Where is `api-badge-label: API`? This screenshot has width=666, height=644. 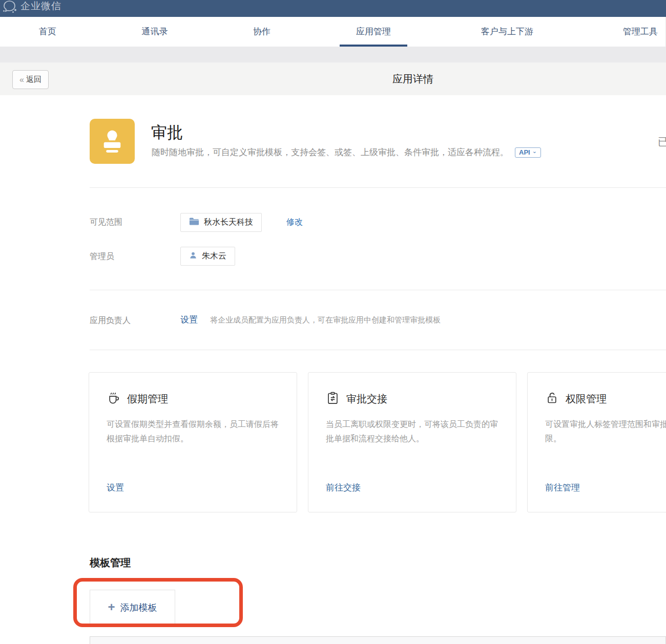
api-badge-label: API is located at coordinates (525, 153).